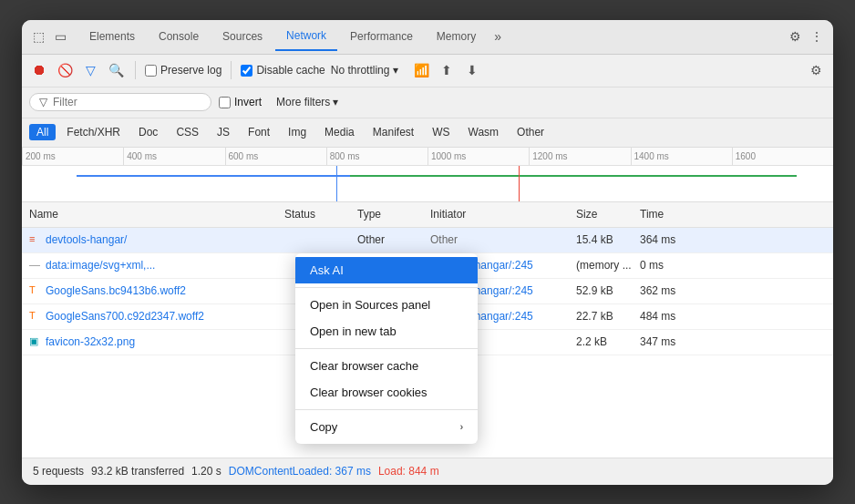 The image size is (855, 504). I want to click on filter-input, so click(121, 102).